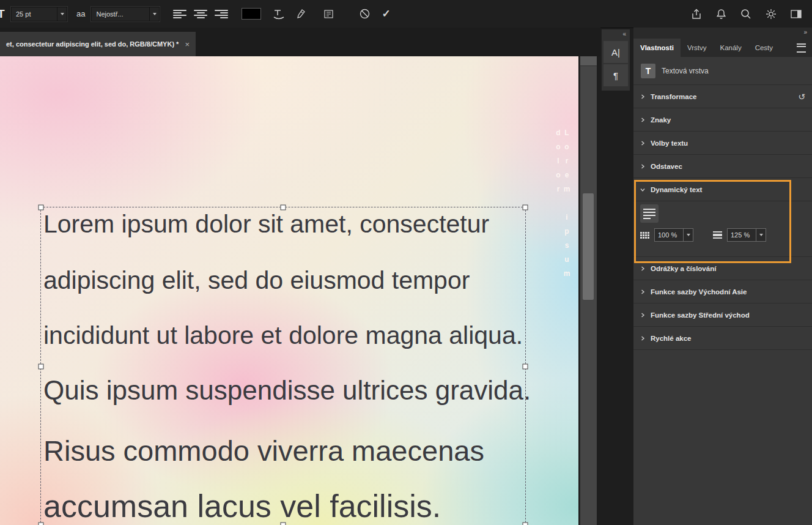 This screenshot has width=812, height=525. I want to click on tab-vrstvy: Vrstvy, so click(697, 48).